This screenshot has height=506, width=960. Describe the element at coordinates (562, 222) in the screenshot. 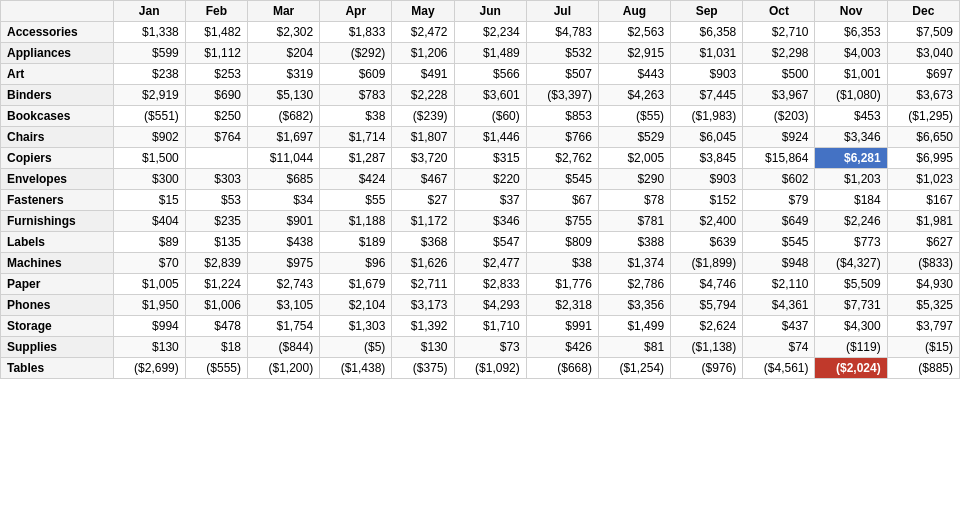

I see `value-cell: $755` at that location.